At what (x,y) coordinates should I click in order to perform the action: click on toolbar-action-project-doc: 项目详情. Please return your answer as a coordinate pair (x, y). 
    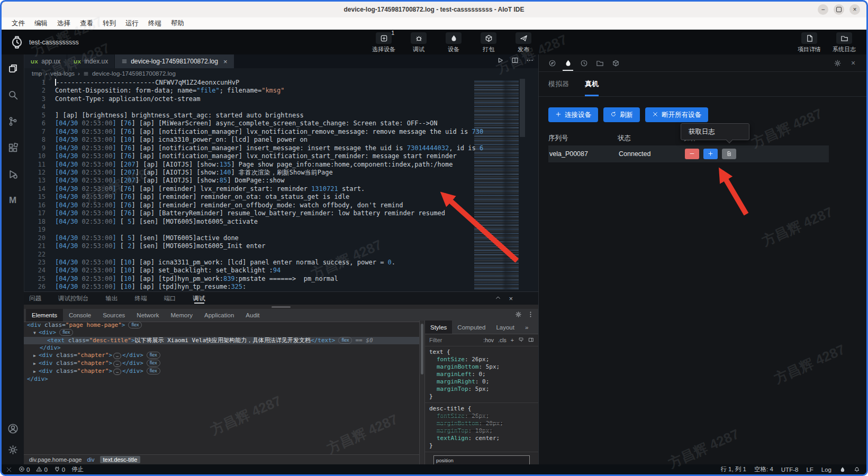
    Looking at the image, I should click on (809, 43).